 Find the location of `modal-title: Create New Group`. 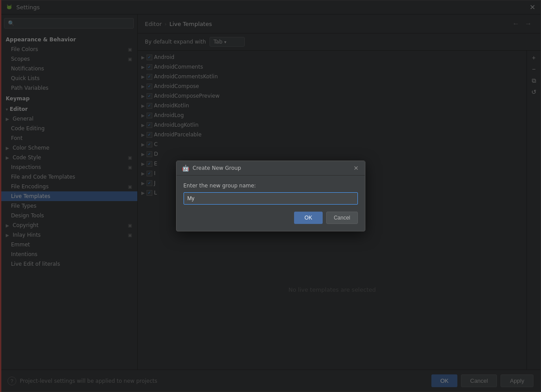

modal-title: Create New Group is located at coordinates (271, 168).